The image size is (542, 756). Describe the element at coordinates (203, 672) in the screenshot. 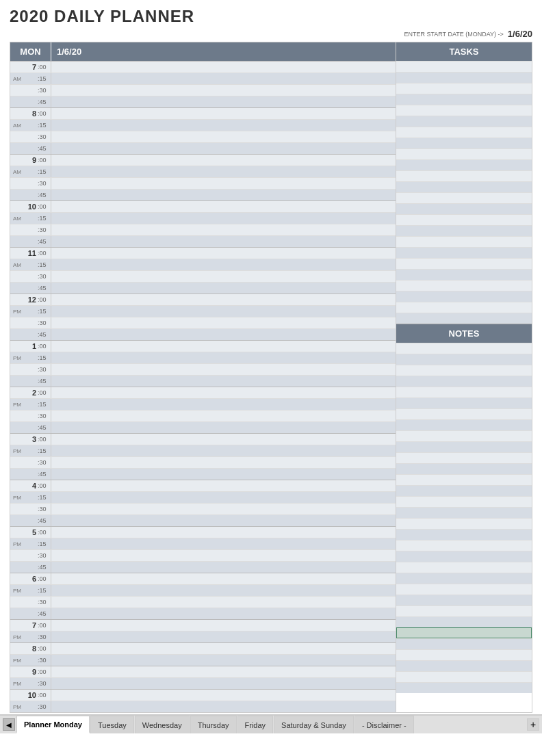

I see `time-slot: 9:00` at that location.